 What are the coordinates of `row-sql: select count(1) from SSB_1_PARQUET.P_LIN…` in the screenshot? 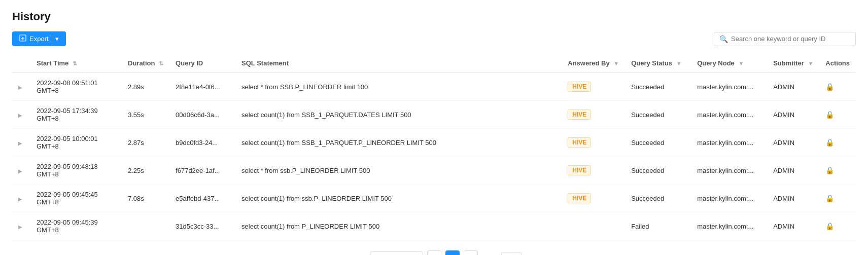 It's located at (399, 143).